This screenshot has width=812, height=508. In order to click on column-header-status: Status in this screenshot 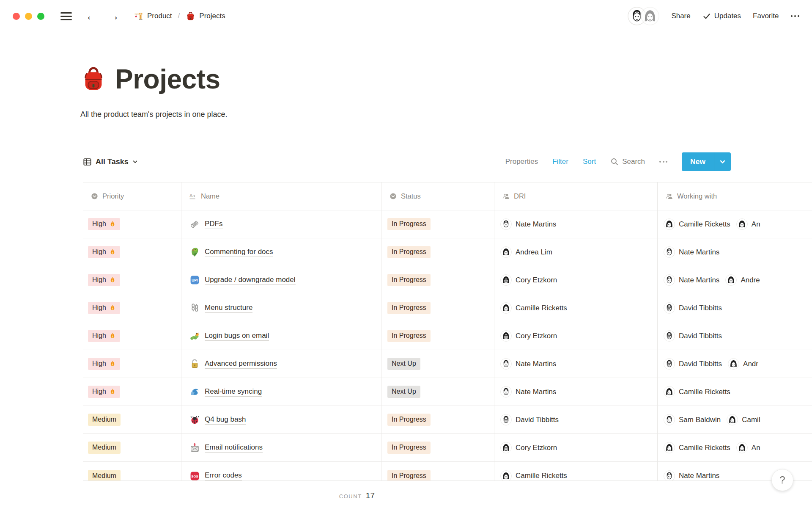, I will do `click(438, 196)`.